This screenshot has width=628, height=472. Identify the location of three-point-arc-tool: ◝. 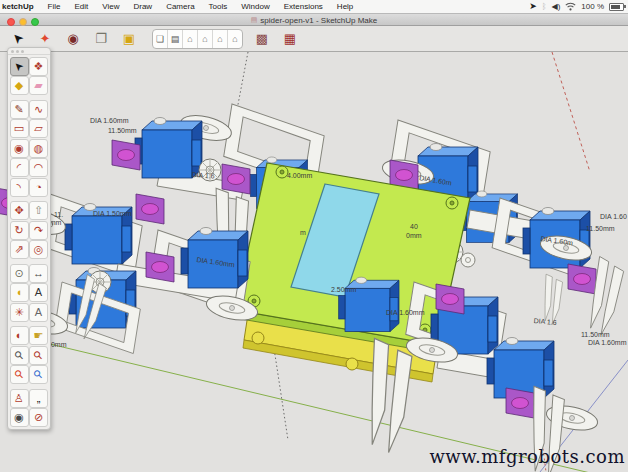
(20, 188).